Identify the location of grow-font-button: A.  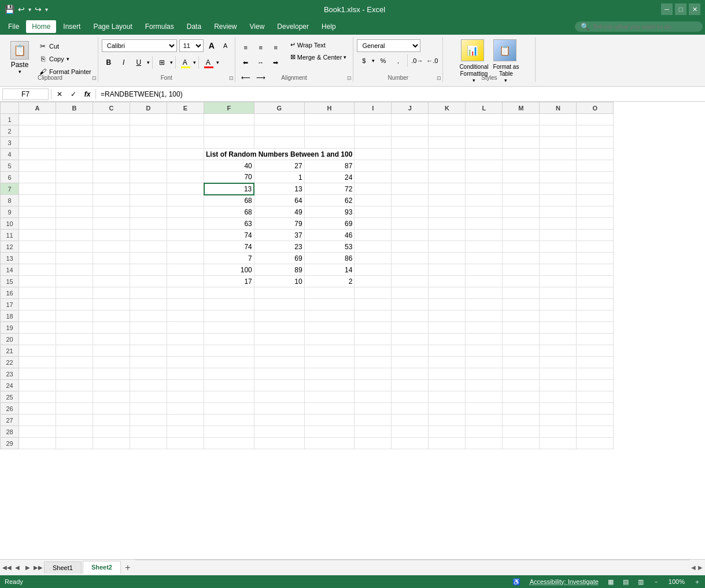
(212, 46).